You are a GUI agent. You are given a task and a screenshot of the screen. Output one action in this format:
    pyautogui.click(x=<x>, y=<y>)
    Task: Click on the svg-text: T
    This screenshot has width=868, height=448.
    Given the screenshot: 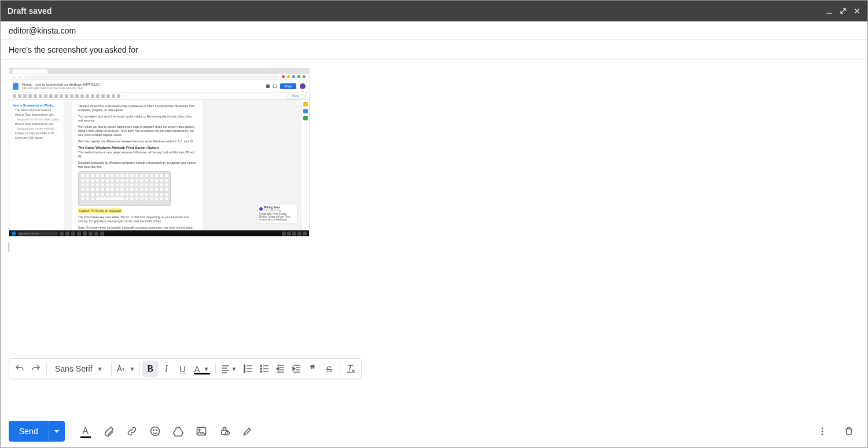 What is the action you would take?
    pyautogui.click(x=124, y=370)
    